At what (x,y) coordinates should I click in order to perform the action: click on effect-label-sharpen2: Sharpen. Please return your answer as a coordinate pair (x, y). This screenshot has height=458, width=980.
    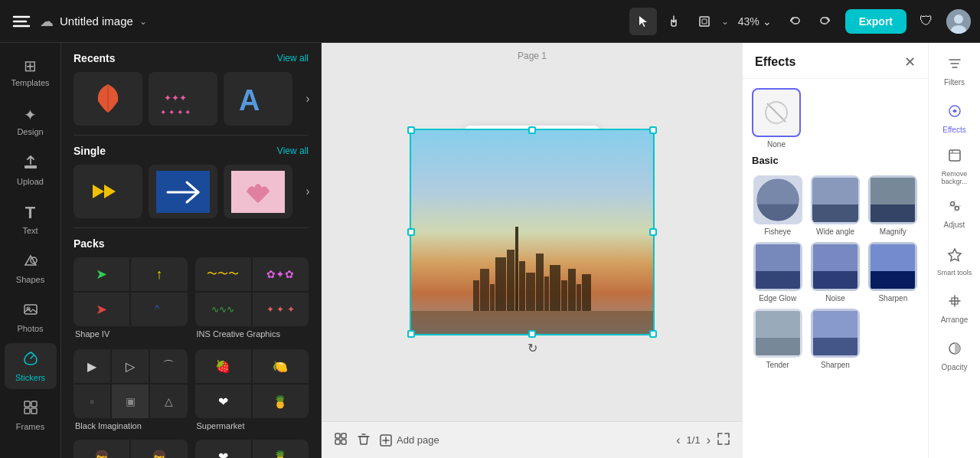
    Looking at the image, I should click on (835, 365).